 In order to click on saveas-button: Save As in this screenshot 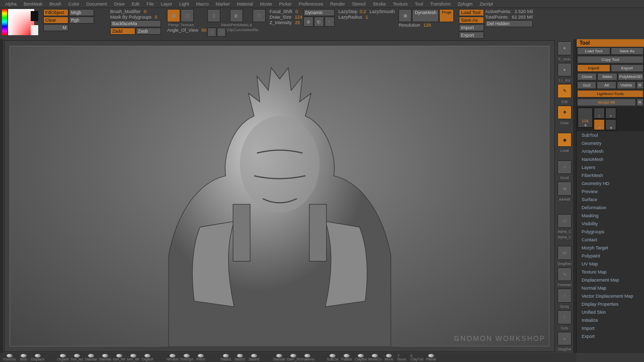, I will do `click(471, 20)`.